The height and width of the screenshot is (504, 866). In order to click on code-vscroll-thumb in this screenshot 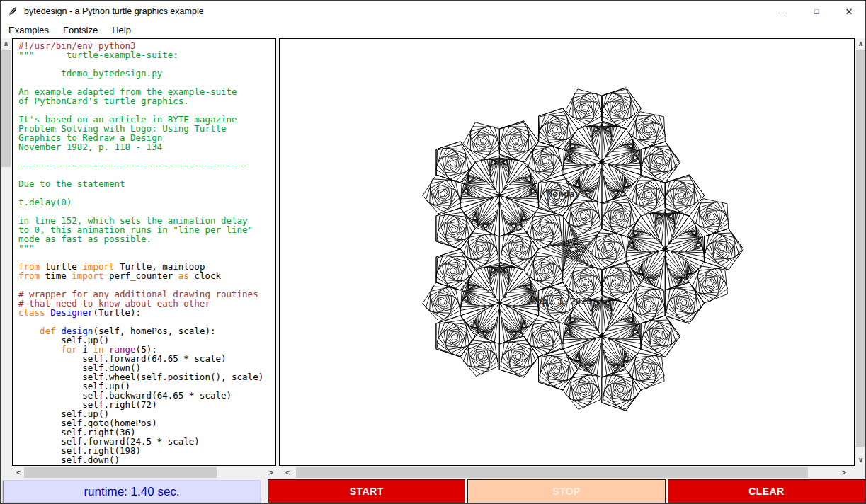, I will do `click(6, 109)`.